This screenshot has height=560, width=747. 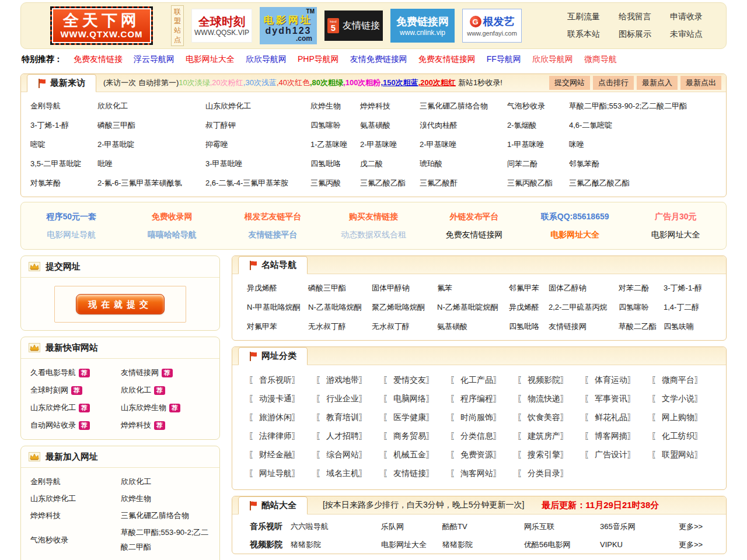 What do you see at coordinates (463, 106) in the screenshot?
I see `site-link: 三氟化硼乙腈络合物` at bounding box center [463, 106].